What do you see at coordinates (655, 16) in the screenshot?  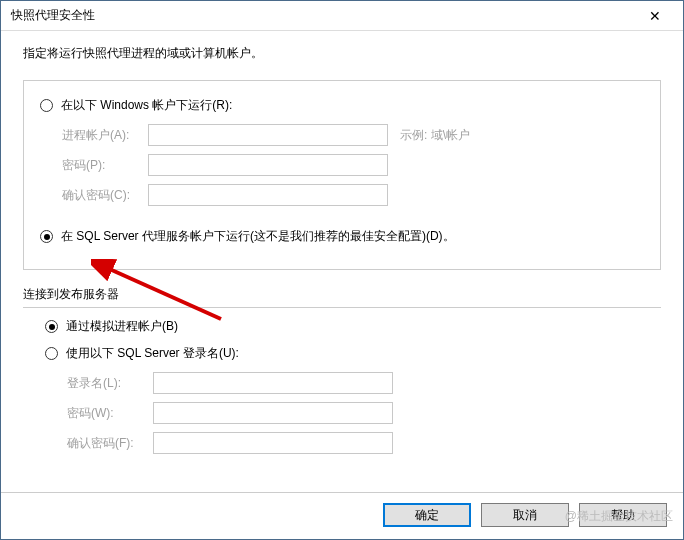 I see `close-icon: ✕` at bounding box center [655, 16].